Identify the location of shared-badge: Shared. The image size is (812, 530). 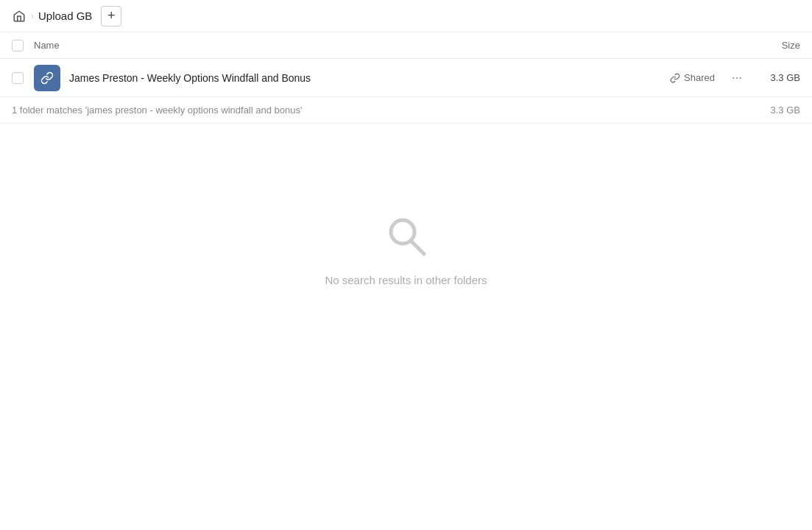
(692, 78).